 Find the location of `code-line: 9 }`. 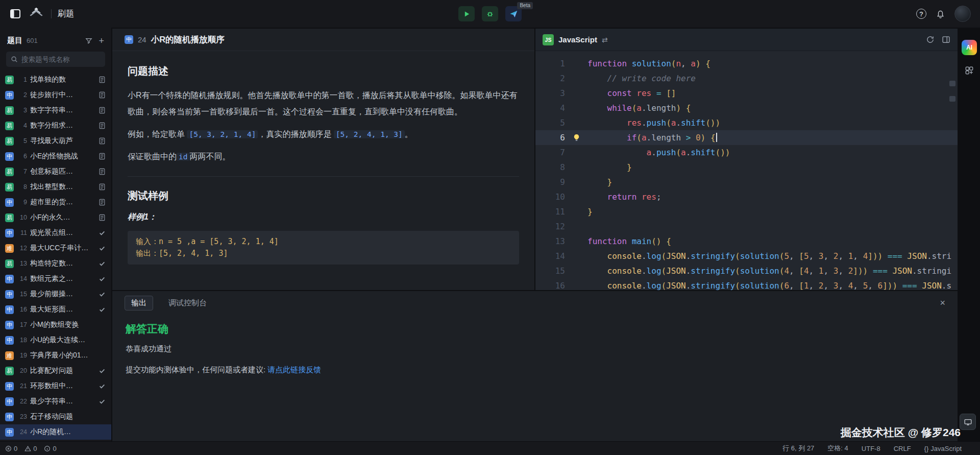

code-line: 9 } is located at coordinates (746, 182).